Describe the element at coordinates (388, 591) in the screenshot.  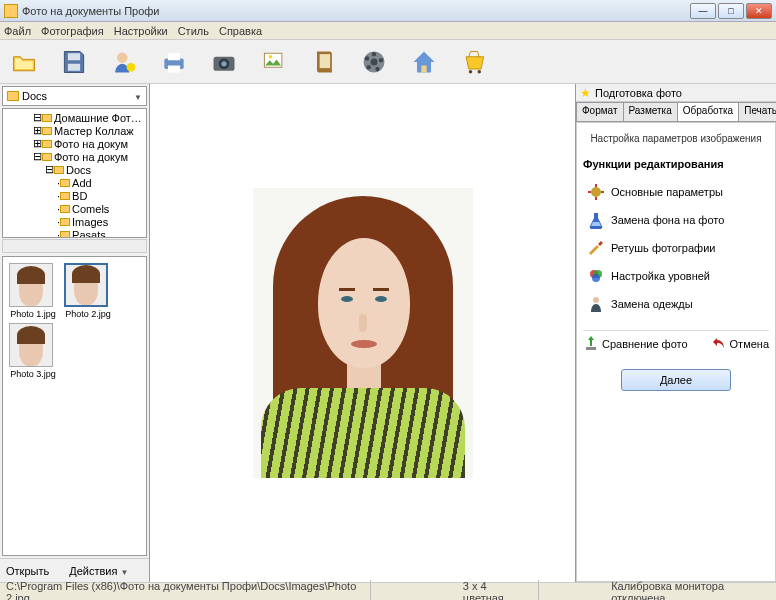
I see `status-bar: C:\Program Files (x86)\Фото на документы…` at that location.